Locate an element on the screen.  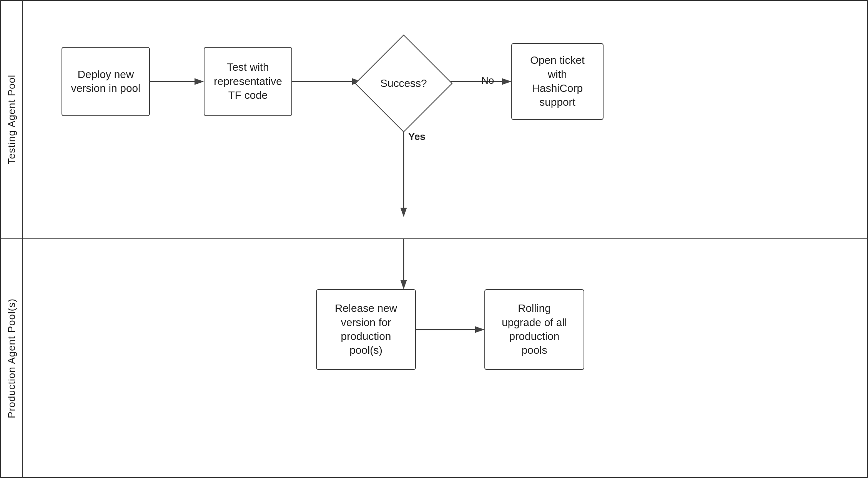
node-rolling-text: Rollingupgrade of allproductionpools is located at coordinates (534, 330).